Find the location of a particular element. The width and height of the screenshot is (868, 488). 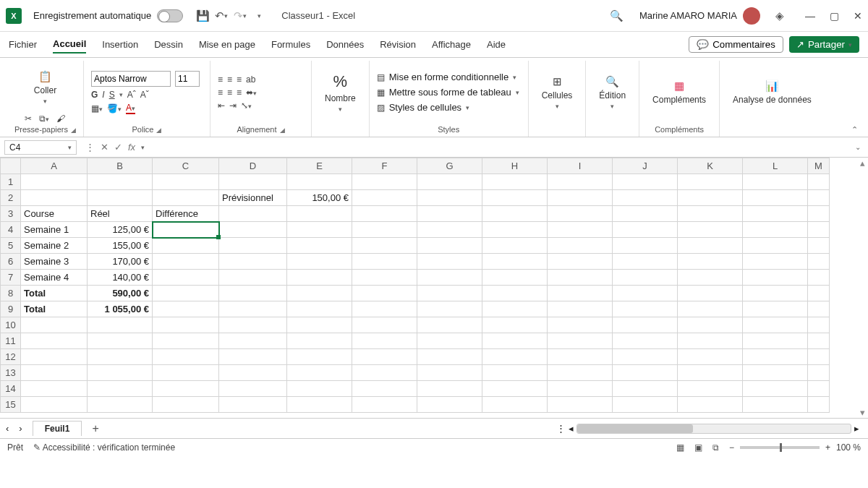

tab-insertion: Insertion is located at coordinates (120, 45).